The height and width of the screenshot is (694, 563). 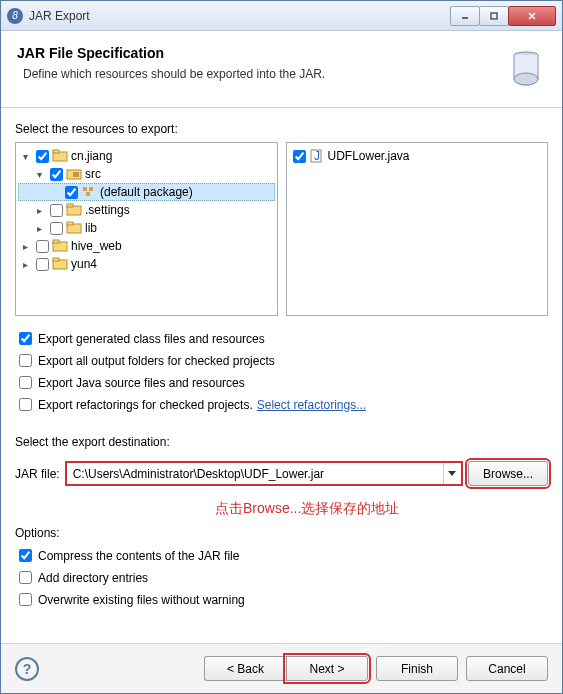 What do you see at coordinates (282, 360) in the screenshot?
I see `opt-all-output: Export all output folders for checked pr…` at bounding box center [282, 360].